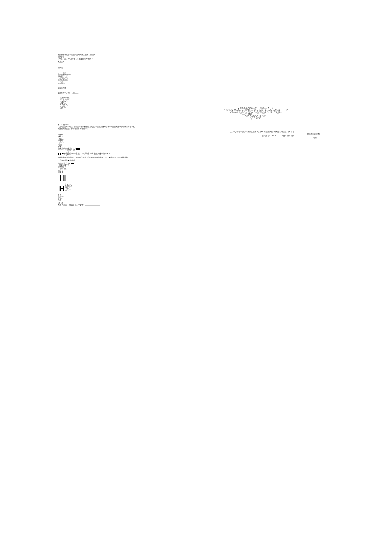  I want to click on dense-e4: ,A片:, so click(61, 200).